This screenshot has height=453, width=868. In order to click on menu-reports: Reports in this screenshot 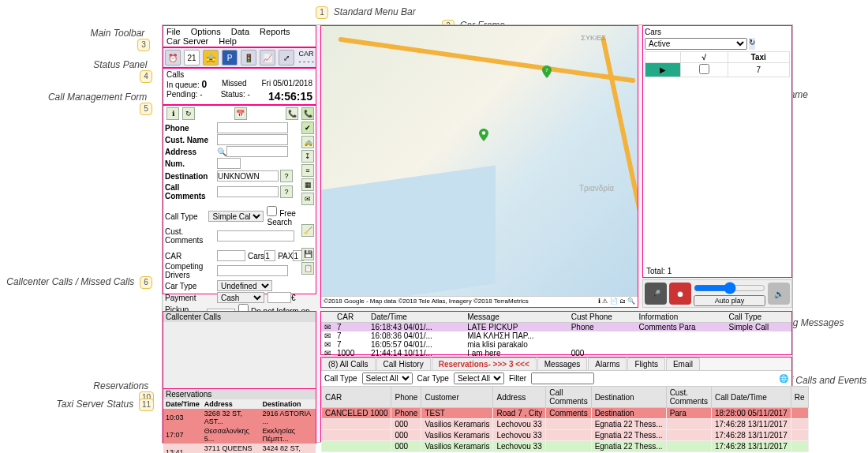, I will do `click(275, 32)`.